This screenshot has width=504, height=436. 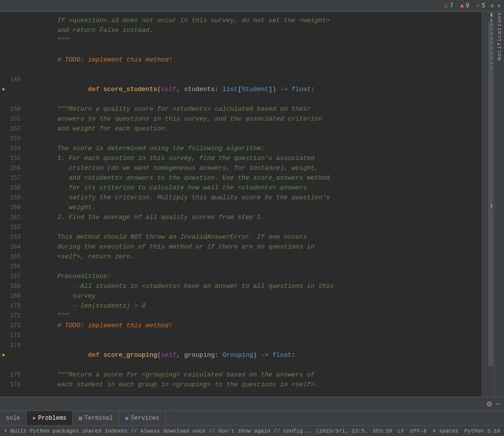 What do you see at coordinates (249, 306) in the screenshot?
I see `line-content: - len(students) > 0` at bounding box center [249, 306].